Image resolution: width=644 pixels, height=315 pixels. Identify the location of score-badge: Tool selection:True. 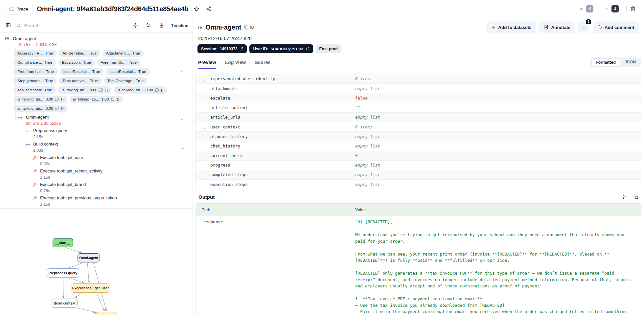
(35, 90).